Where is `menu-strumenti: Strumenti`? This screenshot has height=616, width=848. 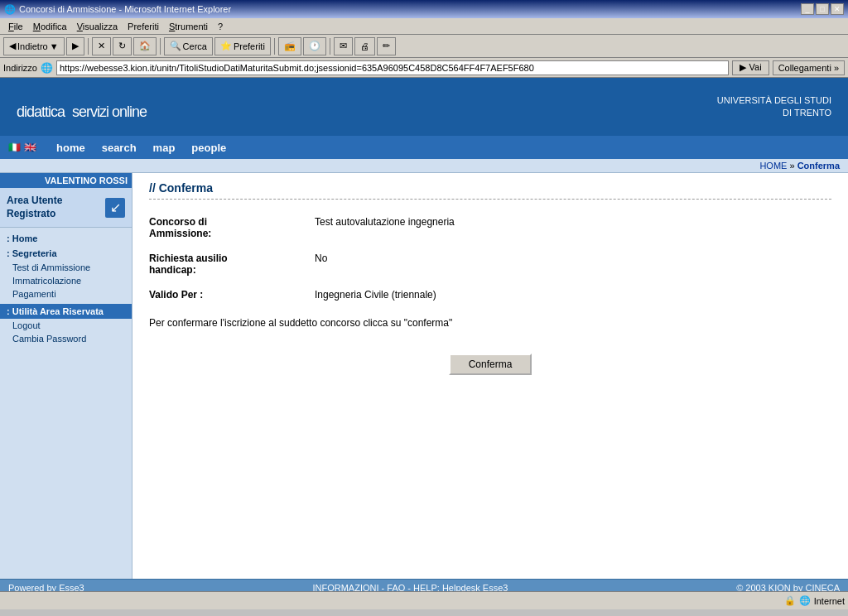 menu-strumenti: Strumenti is located at coordinates (189, 26).